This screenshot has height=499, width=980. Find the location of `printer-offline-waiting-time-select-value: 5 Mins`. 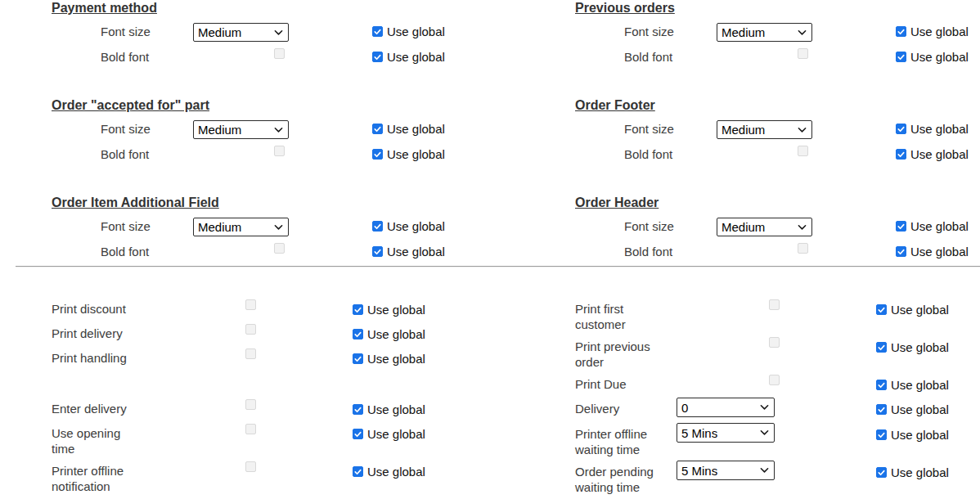

printer-offline-waiting-time-select-value: 5 Mins is located at coordinates (699, 434).